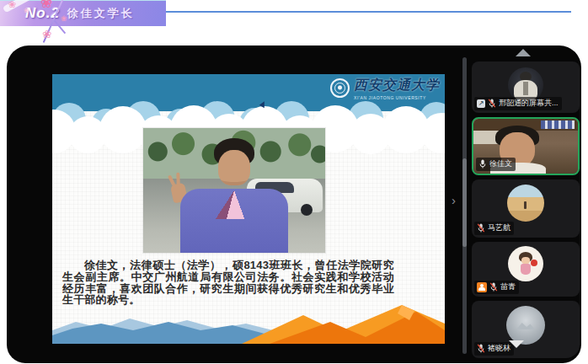 Image resolution: width=588 pixels, height=364 pixels. What do you see at coordinates (453, 201) in the screenshot?
I see `collapse-sidebar-icon: ›` at bounding box center [453, 201].